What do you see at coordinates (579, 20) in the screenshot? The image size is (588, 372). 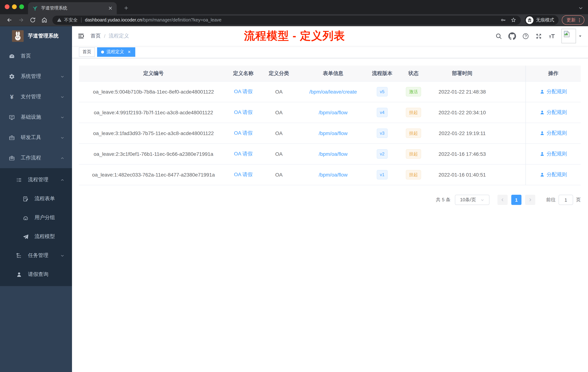 I see `browser-menu-icon` at bounding box center [579, 20].